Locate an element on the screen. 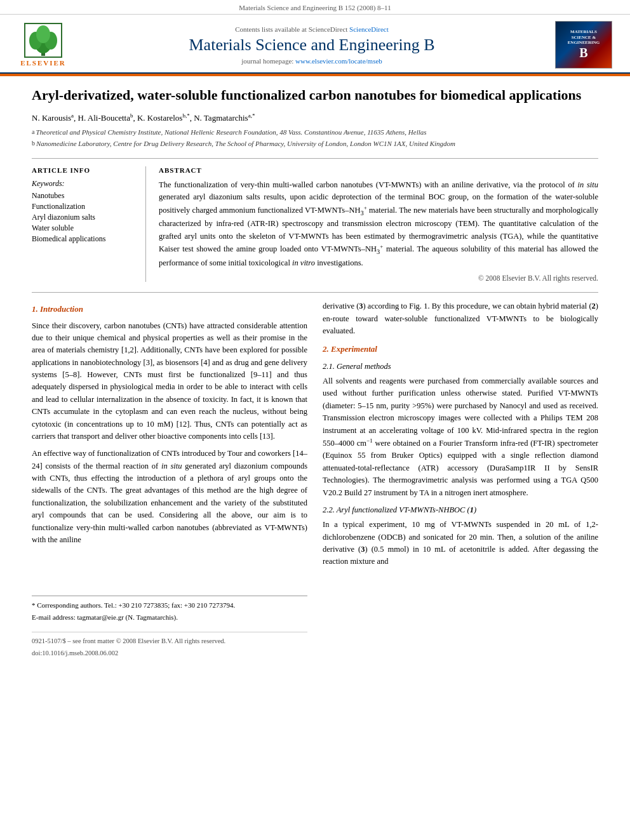 The height and width of the screenshot is (840, 630). keywords-label: Keywords: is located at coordinates (84, 184).